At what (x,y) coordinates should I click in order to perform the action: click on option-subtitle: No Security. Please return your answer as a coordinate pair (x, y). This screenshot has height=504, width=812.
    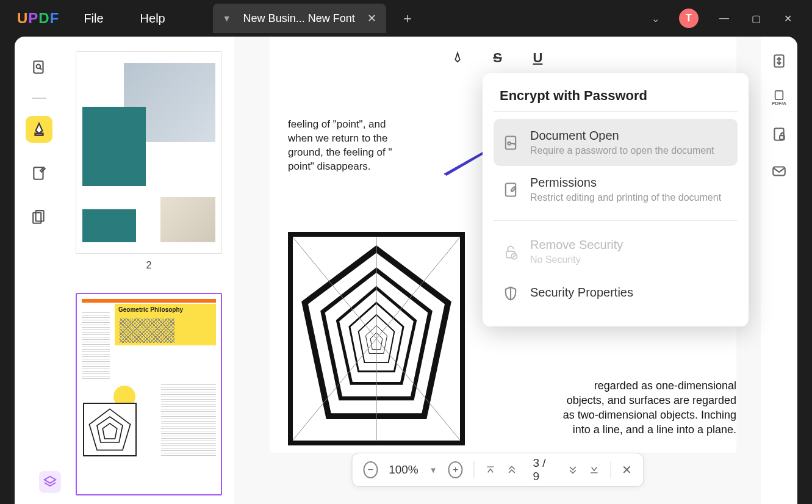
    Looking at the image, I should click on (630, 260).